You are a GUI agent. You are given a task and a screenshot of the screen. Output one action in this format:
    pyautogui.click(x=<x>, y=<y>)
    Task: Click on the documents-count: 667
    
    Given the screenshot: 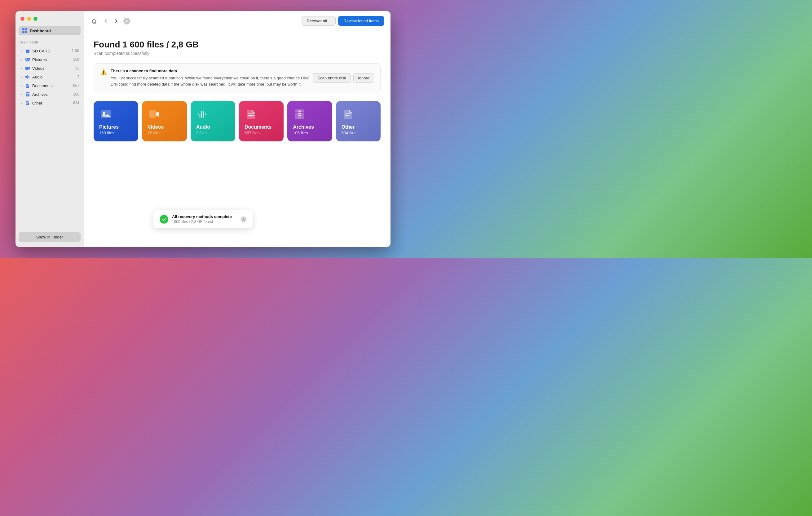 What is the action you would take?
    pyautogui.click(x=75, y=86)
    